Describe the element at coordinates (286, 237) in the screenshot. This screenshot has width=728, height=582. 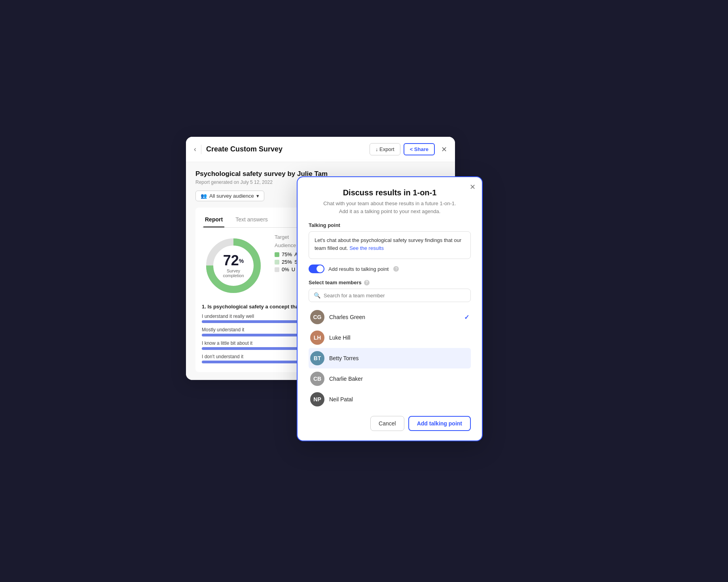
I see `target-label: Target` at that location.